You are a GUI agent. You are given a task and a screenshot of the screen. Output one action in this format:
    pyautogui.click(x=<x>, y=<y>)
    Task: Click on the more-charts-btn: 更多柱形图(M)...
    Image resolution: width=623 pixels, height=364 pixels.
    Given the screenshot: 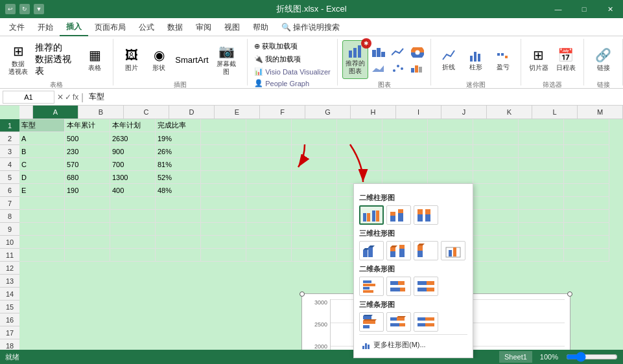 What is the action you would take?
    pyautogui.click(x=414, y=345)
    